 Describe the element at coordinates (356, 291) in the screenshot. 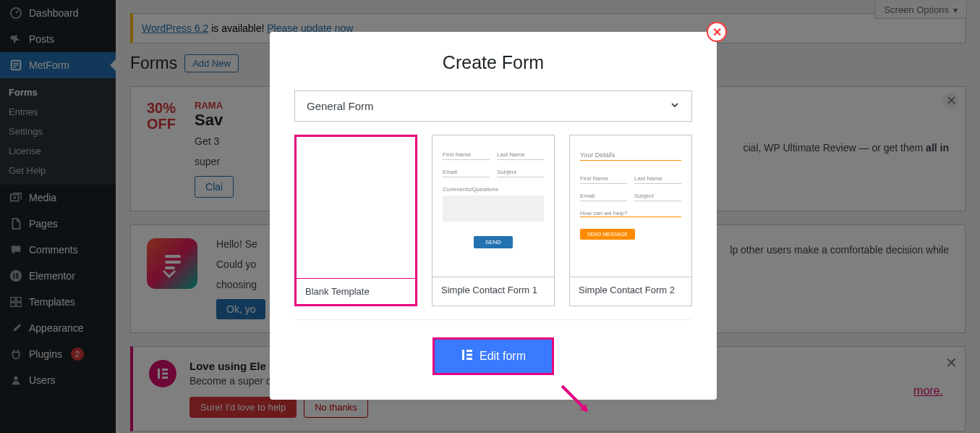

I see `template-label: Blank Template` at that location.